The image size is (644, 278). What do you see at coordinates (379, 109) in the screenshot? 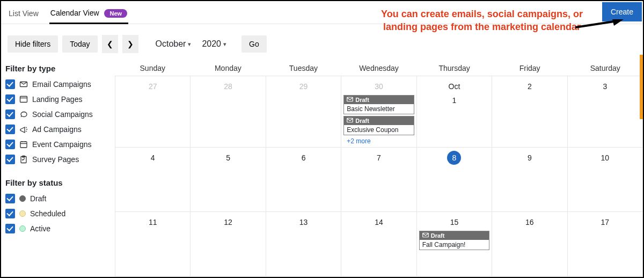
I see `event-title: Basic Newsletter` at bounding box center [379, 109].